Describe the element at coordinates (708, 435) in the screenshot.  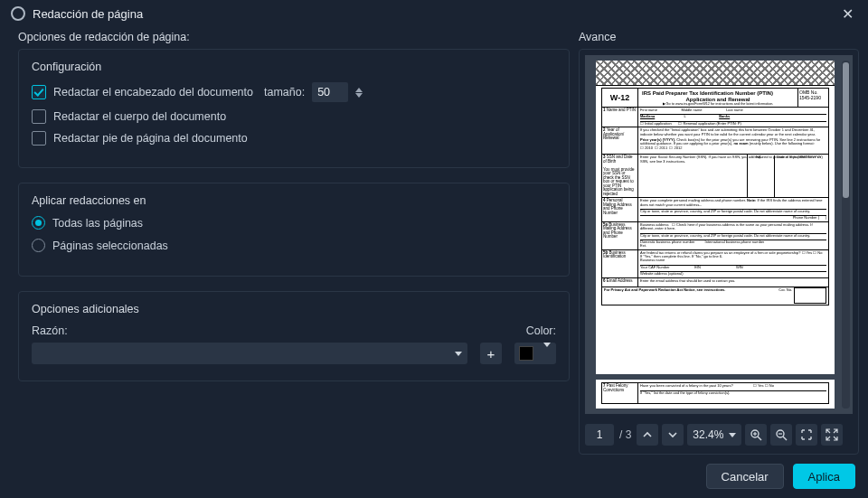
I see `zoom-value: 32.4%` at that location.